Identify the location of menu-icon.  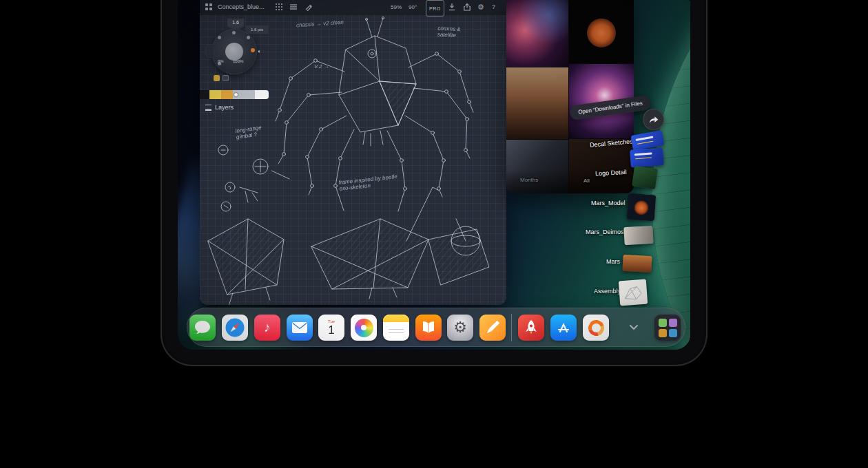
(293, 7).